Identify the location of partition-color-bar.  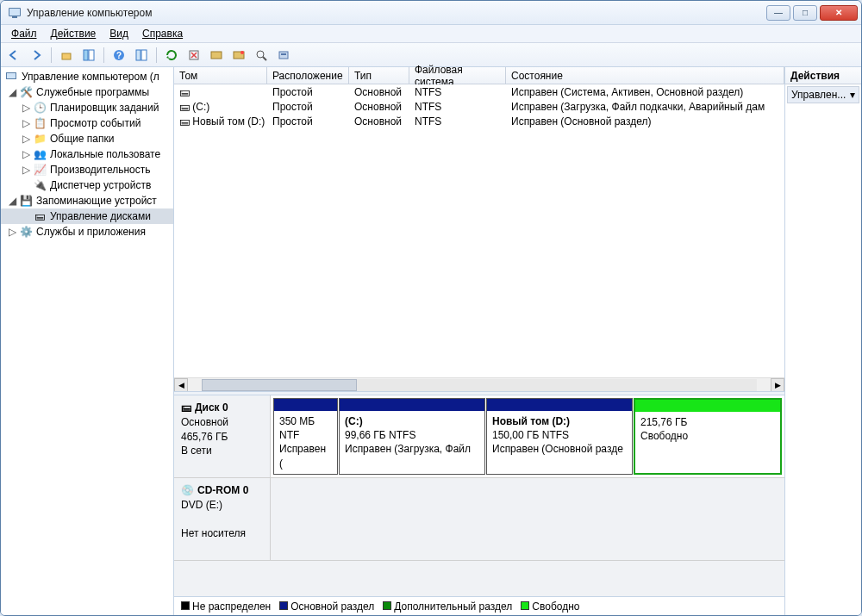
(559, 405).